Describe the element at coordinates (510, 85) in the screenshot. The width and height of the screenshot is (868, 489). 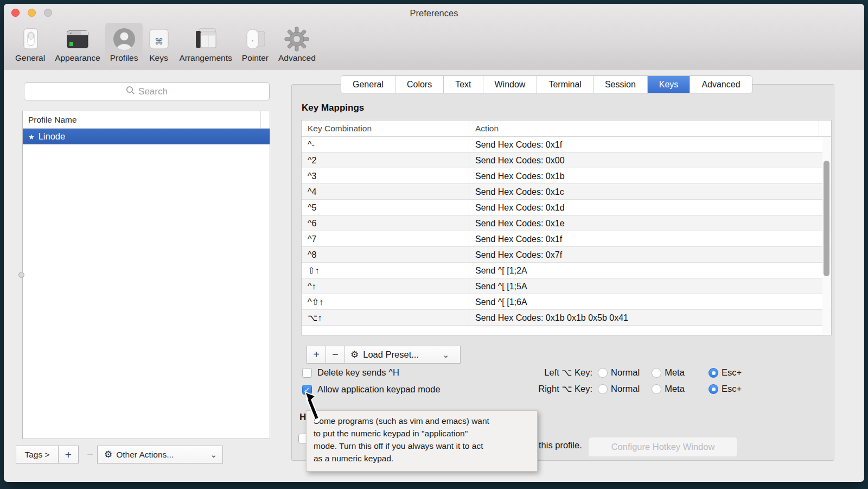
I see `tab-window: Window` at that location.